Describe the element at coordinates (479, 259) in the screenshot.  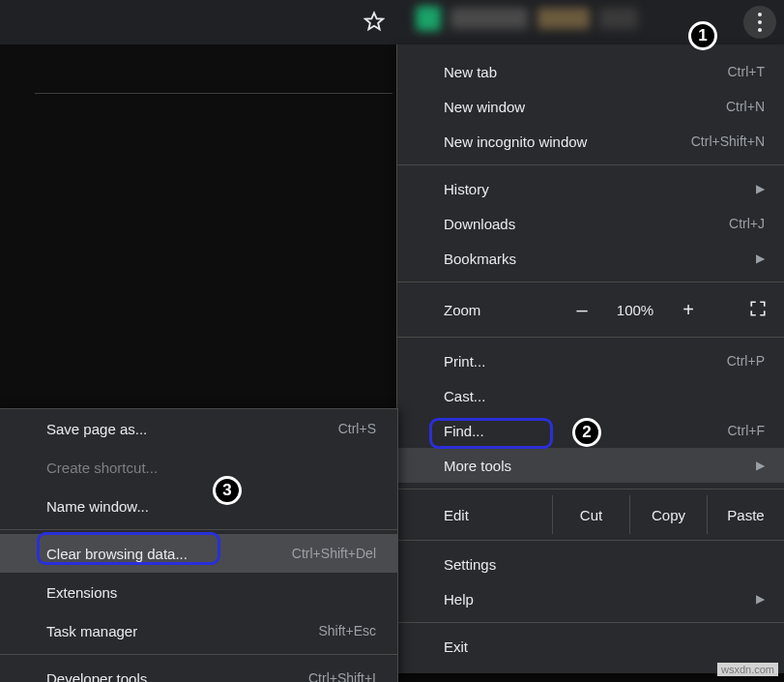
I see `menu-label: Bookmarks` at that location.